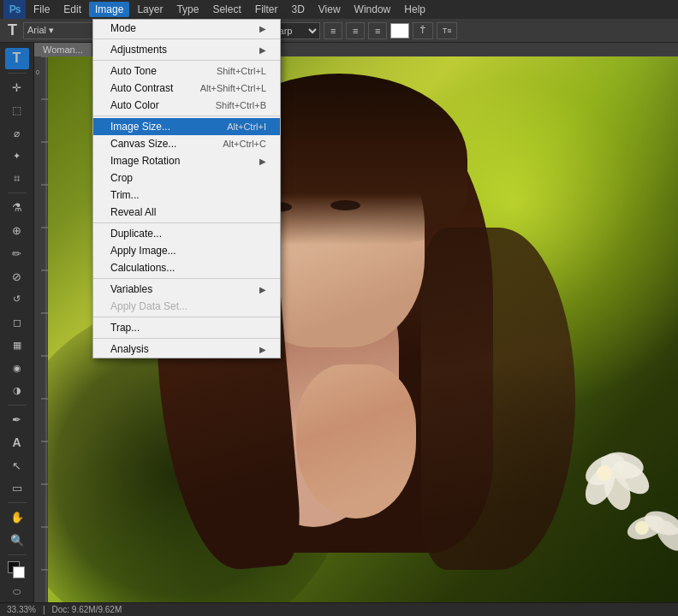  Describe the element at coordinates (346, 205) in the screenshot. I see `right-eye-area` at that location.